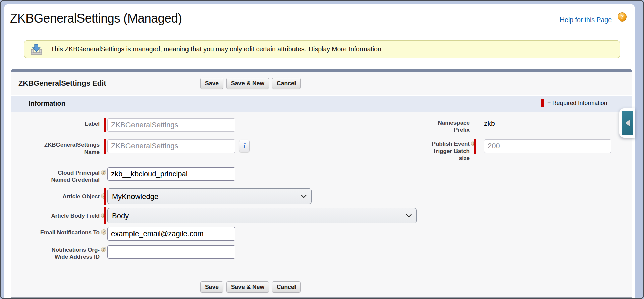 Image resolution: width=644 pixels, height=299 pixels. Describe the element at coordinates (59, 196) in the screenshot. I see `article-object-field-label: Article Object` at that location.